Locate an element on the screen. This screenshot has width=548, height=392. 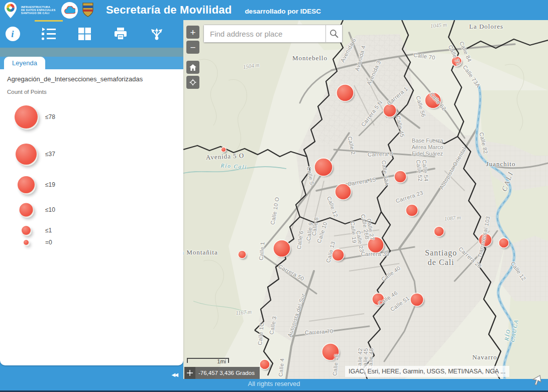
idesc-logo-text: INFRAESTRUCTURA DE DATOS ESPACIALES SANT… is located at coordinates (39, 10).